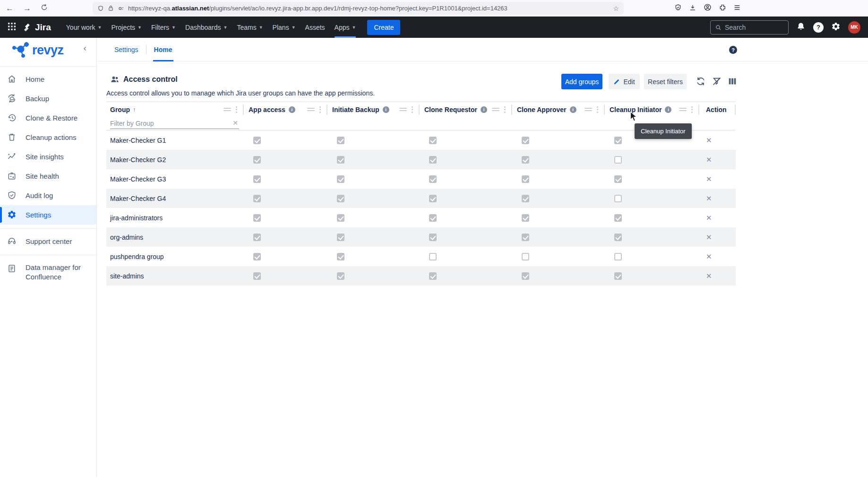  Describe the element at coordinates (235, 123) in the screenshot. I see `clear-filter-icon: ✕` at that location.